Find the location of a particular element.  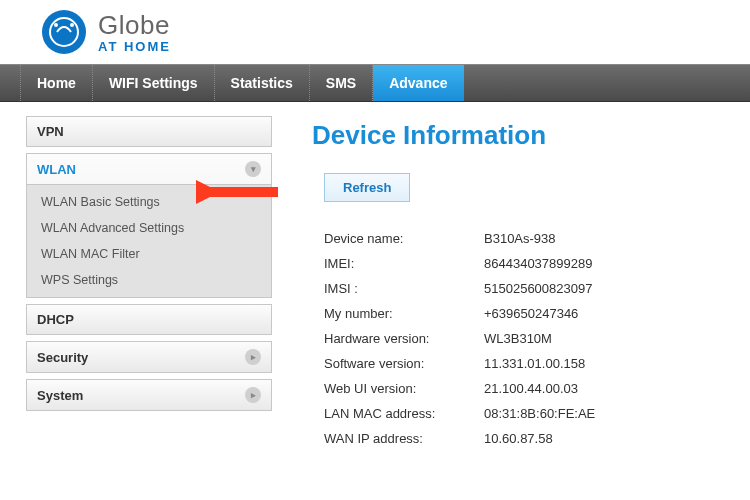

sidebar-panel-security: Security▸ is located at coordinates (149, 357).